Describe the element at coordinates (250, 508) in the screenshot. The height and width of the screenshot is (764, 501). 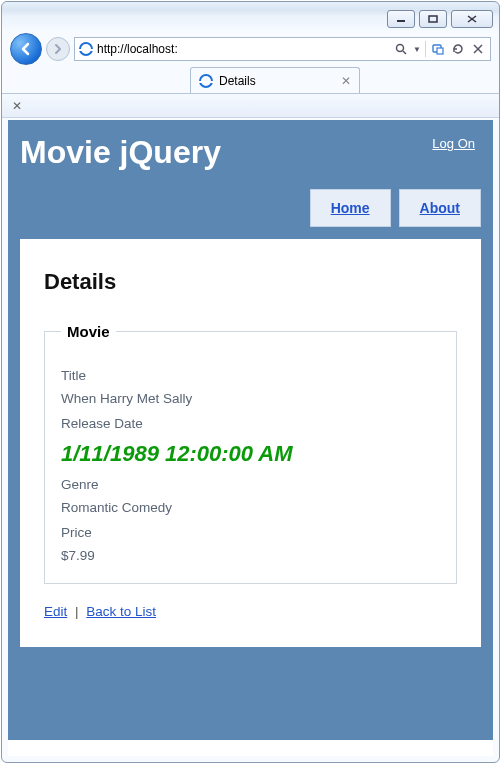
I see `value-genre: Romantic Comedy` at that location.